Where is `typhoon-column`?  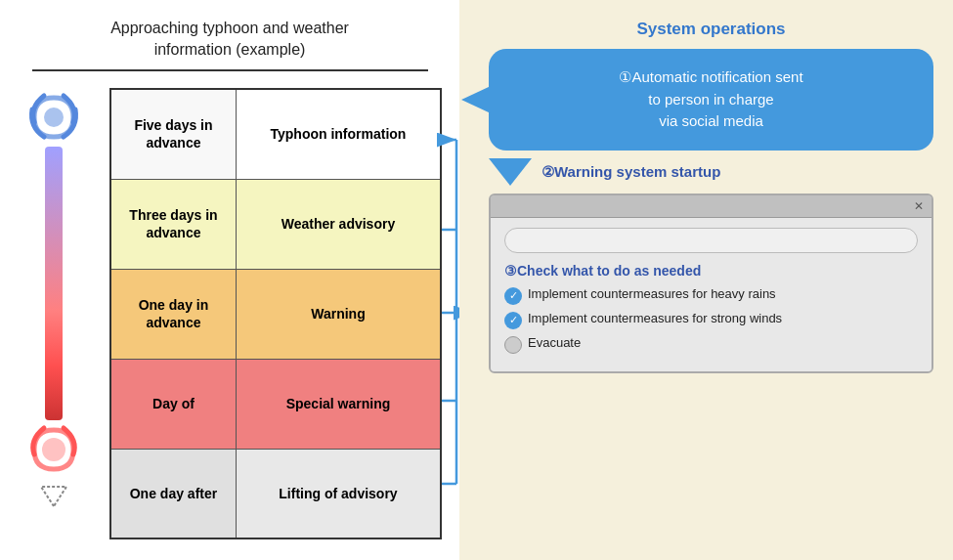 typhoon-column is located at coordinates (54, 298).